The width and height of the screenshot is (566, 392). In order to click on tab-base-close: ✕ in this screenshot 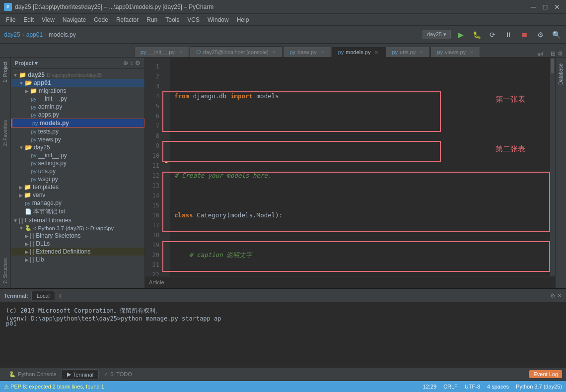, I will do `click(323, 53)`.